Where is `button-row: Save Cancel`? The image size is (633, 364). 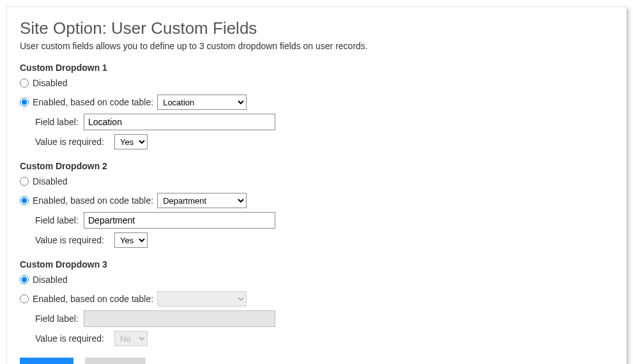
button-row: Save Cancel is located at coordinates (317, 361).